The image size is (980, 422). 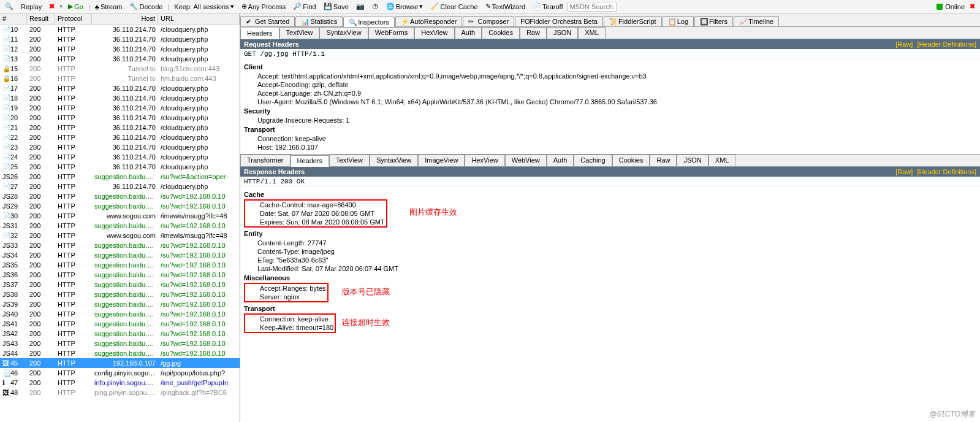 I want to click on request-defs-link: [Header Definitions], so click(x=946, y=44).